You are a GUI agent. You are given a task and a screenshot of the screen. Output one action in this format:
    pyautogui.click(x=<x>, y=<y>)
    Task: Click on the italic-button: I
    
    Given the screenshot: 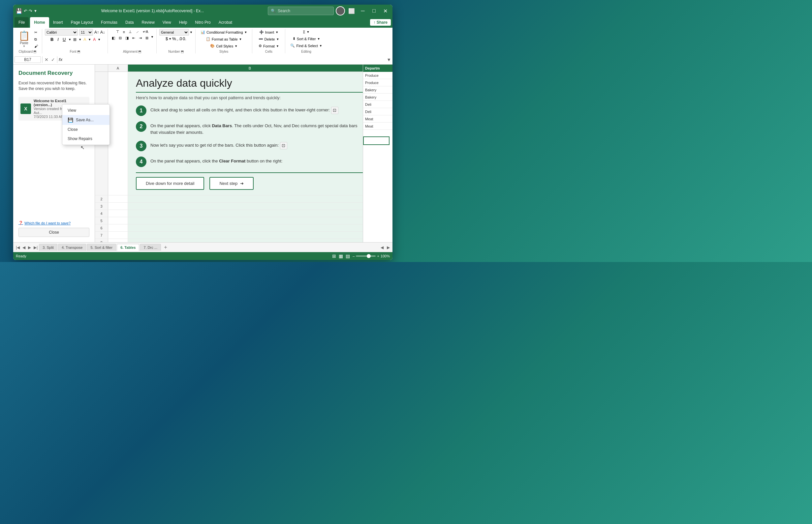 What is the action you would take?
    pyautogui.click(x=58, y=39)
    